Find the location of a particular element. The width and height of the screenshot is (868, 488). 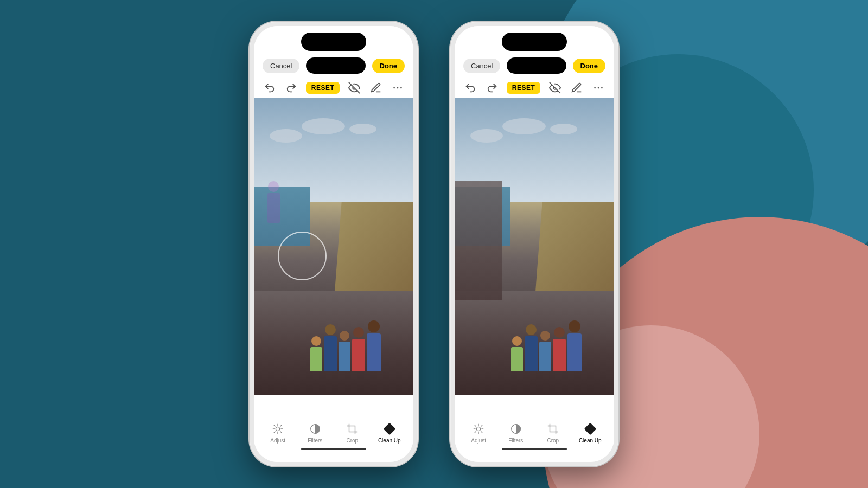

photo-area-left is located at coordinates (334, 246).